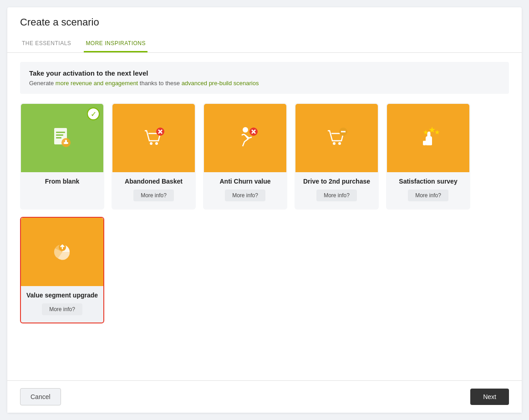 This screenshot has height=420, width=529. What do you see at coordinates (62, 138) in the screenshot?
I see `blank-icon` at bounding box center [62, 138].